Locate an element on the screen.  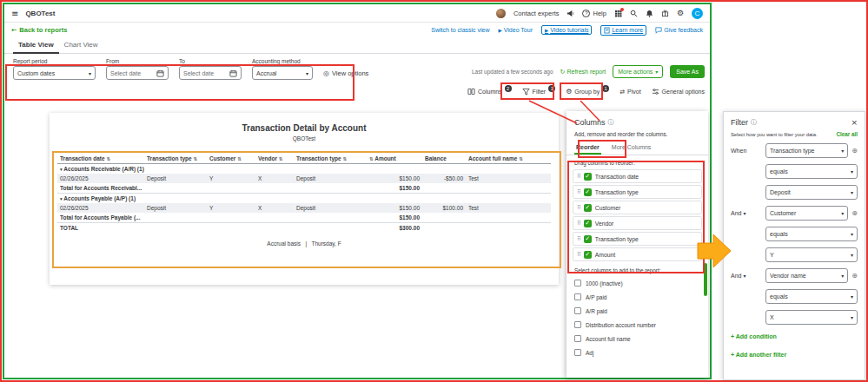
more-actions-button: More actions ▾ is located at coordinates (638, 71).